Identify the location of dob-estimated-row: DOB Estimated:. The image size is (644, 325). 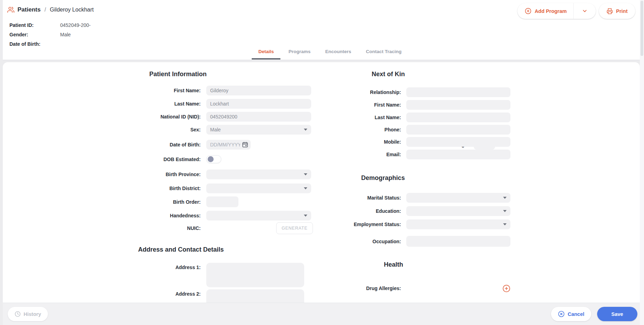
(112, 159).